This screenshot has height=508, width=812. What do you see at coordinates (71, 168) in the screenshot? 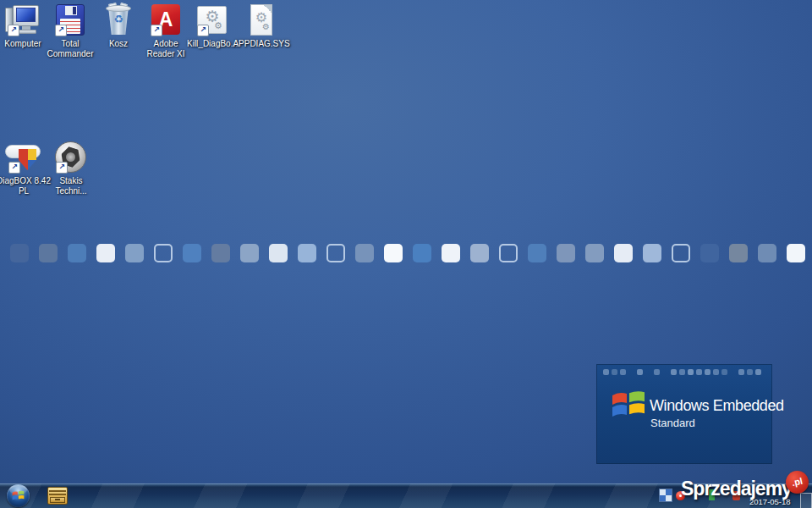
I see `desktop-icon-stakis: ↗Stakis Techni...` at bounding box center [71, 168].